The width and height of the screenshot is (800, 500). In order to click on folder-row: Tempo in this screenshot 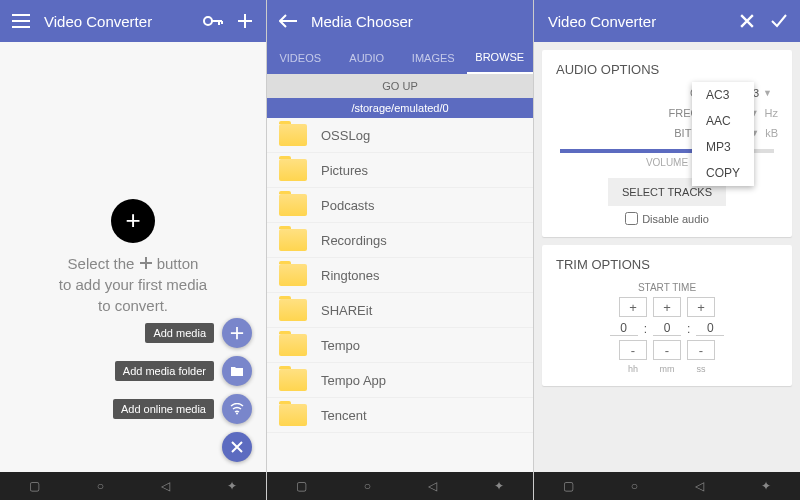, I will do `click(400, 346)`.